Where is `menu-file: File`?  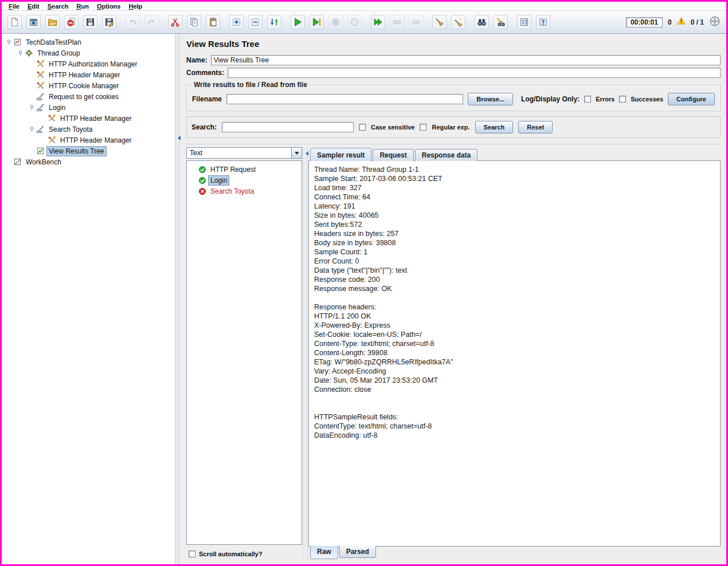
menu-file: File is located at coordinates (14, 6).